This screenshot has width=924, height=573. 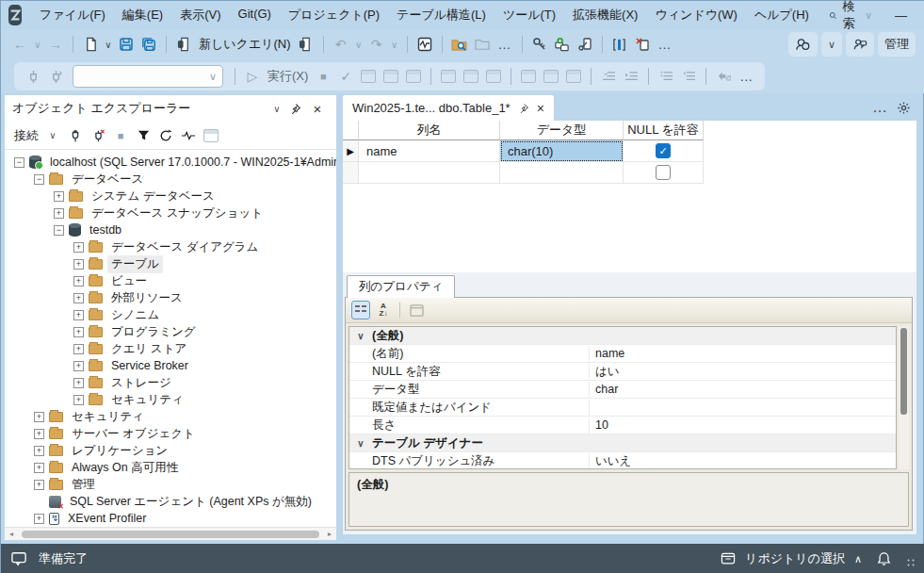 What do you see at coordinates (723, 76) in the screenshot?
I see `run-at-button: @` at bounding box center [723, 76].